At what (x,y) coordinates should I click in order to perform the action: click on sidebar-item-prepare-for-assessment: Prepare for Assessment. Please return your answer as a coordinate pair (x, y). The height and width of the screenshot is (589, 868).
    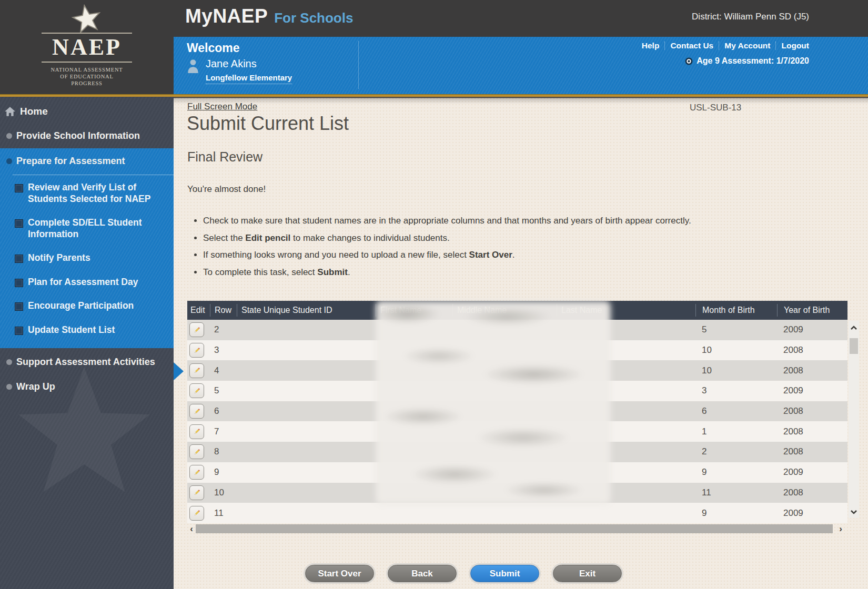
    Looking at the image, I should click on (87, 161).